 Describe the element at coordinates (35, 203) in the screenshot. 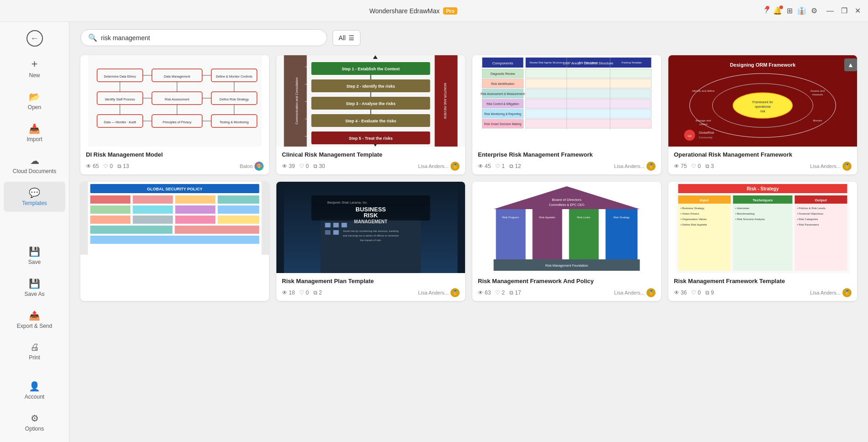

I see `sidebar-templates-label: Templates` at that location.